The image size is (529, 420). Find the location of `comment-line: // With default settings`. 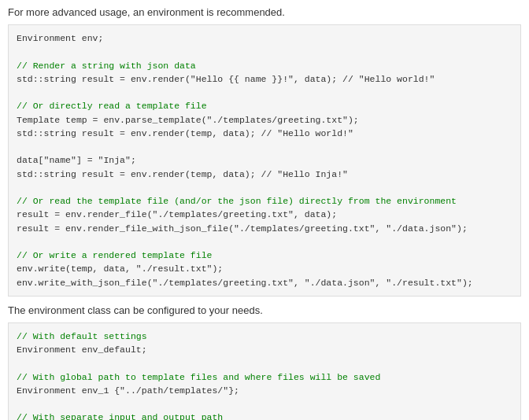

comment-line: // With default settings is located at coordinates (82, 337).